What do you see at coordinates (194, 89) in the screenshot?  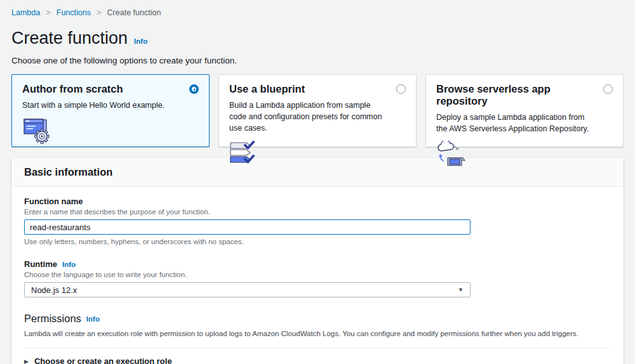 I see `radio-author-from-scratch` at bounding box center [194, 89].